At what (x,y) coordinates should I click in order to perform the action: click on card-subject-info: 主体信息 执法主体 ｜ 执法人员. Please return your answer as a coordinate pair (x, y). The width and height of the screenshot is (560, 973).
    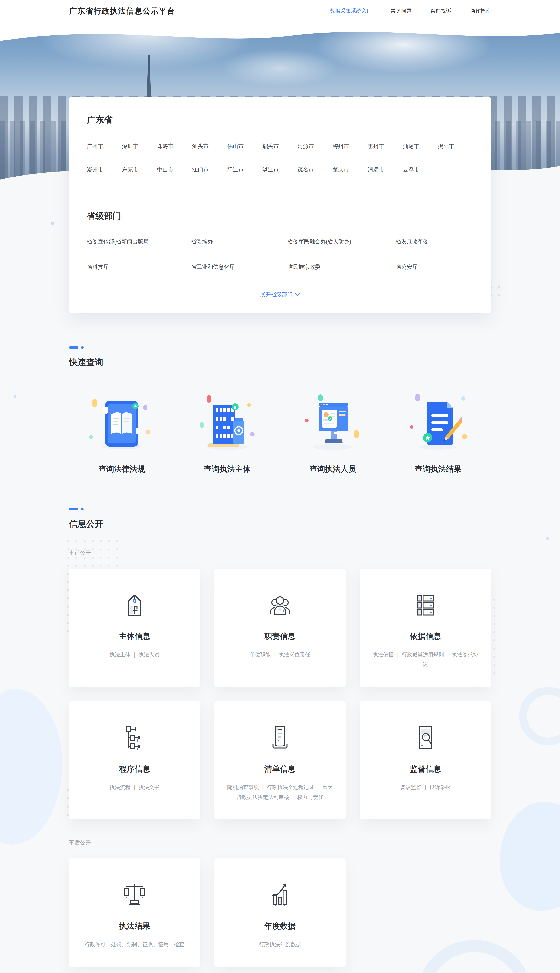
    Looking at the image, I should click on (135, 628).